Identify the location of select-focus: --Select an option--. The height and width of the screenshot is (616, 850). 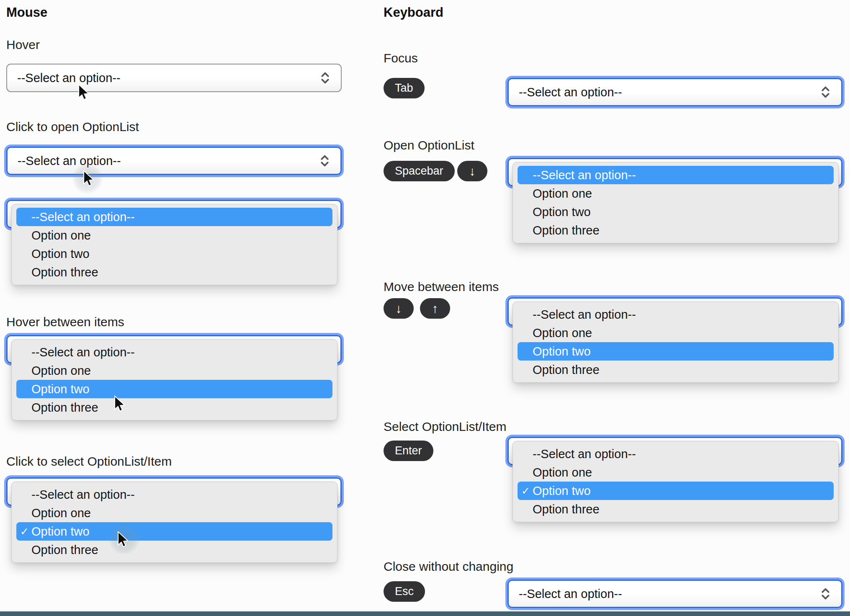
(675, 92).